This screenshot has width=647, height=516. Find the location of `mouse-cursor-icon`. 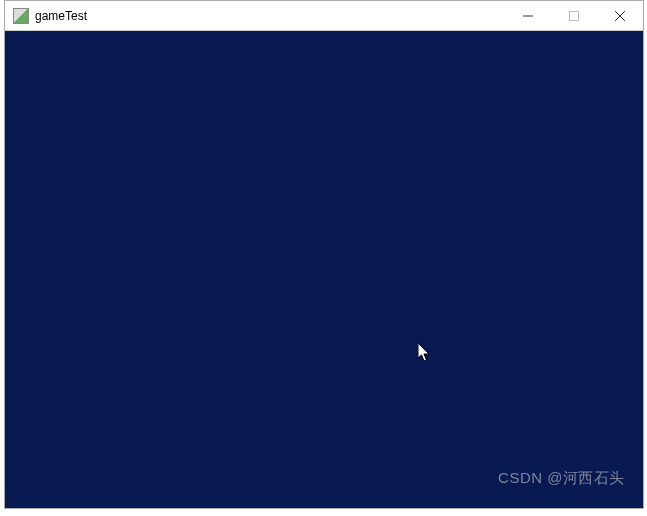

mouse-cursor-icon is located at coordinates (425, 355).